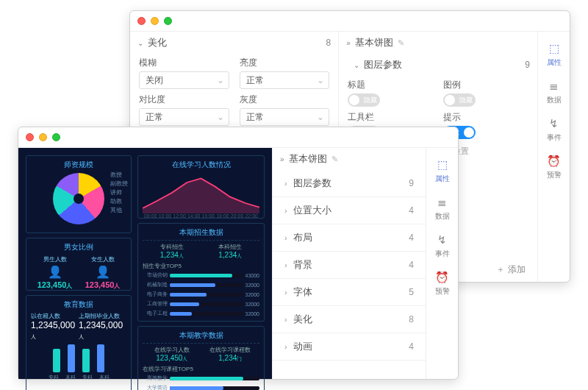 The image size is (588, 390). Describe the element at coordinates (554, 86) in the screenshot. I see `data-icon: ≣` at that location.